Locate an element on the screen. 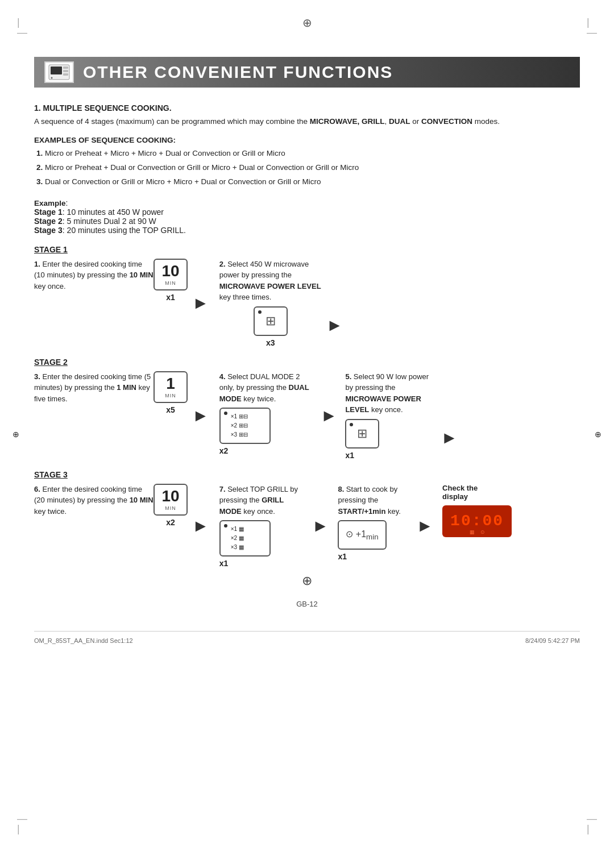 The width and height of the screenshot is (614, 868). stage2-section: STAGE 2 3. Enter the desired cooking tim… is located at coordinates (307, 409).